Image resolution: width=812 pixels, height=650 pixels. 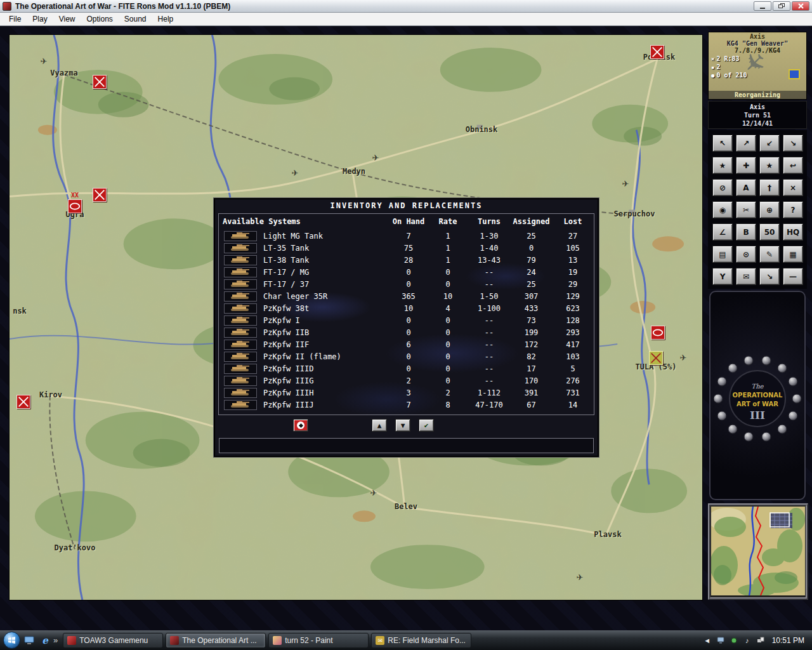 What do you see at coordinates (426, 425) in the screenshot?
I see `confirm-button: ✔` at bounding box center [426, 425].